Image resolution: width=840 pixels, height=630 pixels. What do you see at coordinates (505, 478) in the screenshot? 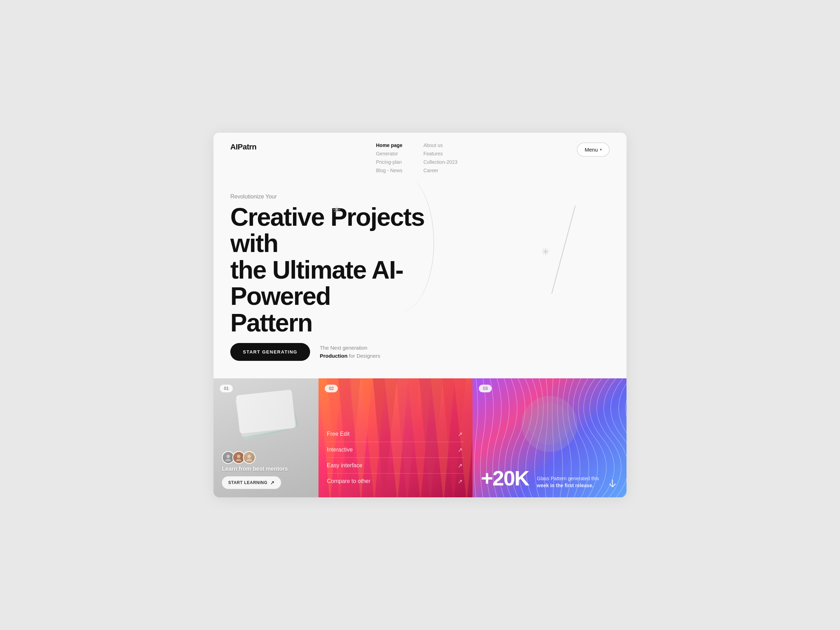
I see `stat-number: +20K` at bounding box center [505, 478].